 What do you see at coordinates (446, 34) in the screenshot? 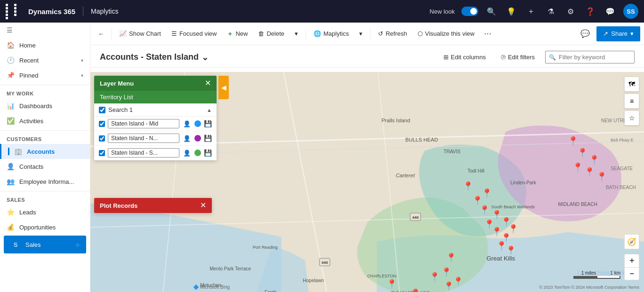
I see `visualize-button: ⬡ Visualize this view` at bounding box center [446, 34].